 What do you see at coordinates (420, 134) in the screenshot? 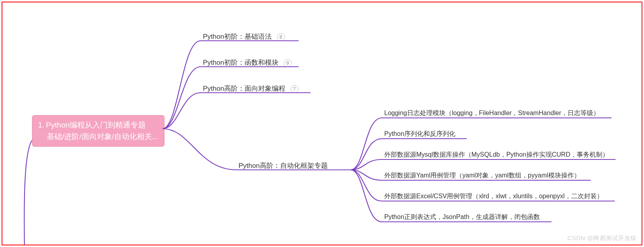
I see `leaf-serialization: Python序列化和反序列化` at bounding box center [420, 134].